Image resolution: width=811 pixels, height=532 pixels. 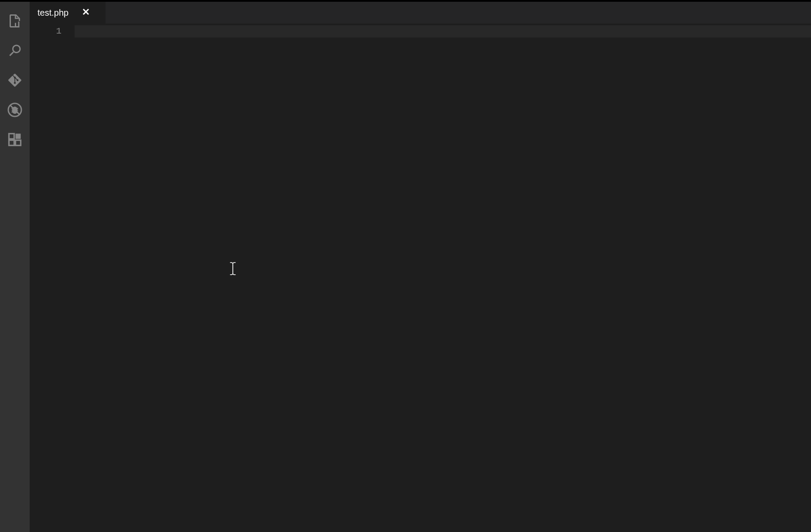 What do you see at coordinates (443, 31) in the screenshot?
I see `current-line-highlight` at bounding box center [443, 31].